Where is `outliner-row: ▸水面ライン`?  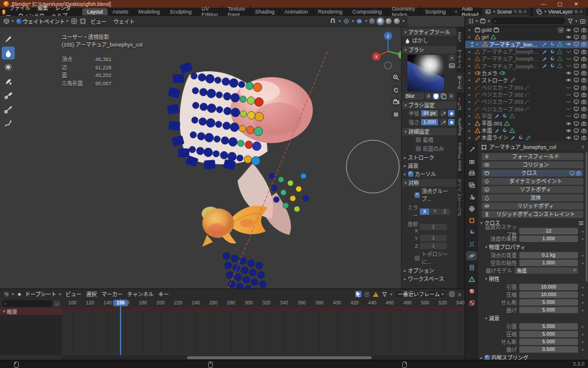
outliner-row: ▸水面ライン is located at coordinates (527, 138).